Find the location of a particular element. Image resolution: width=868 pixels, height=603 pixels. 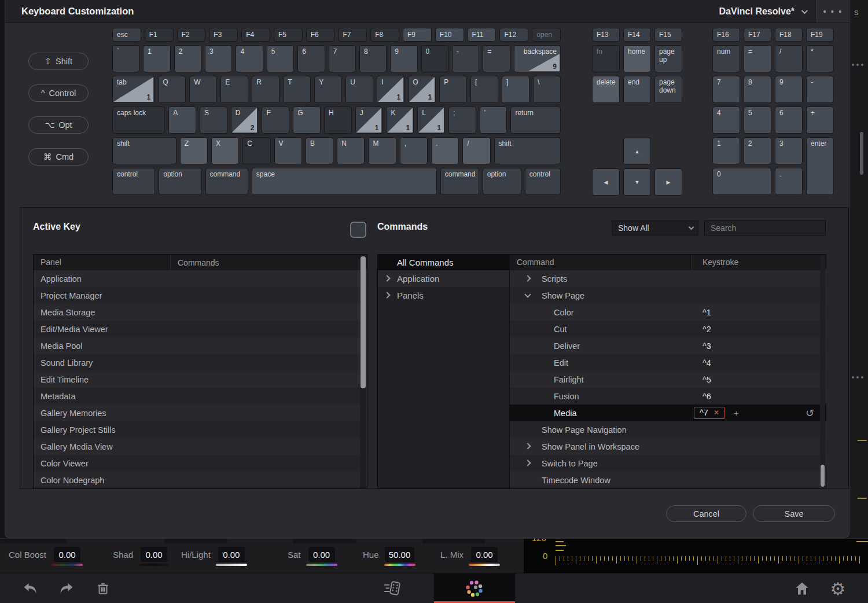

key-f6: F6 is located at coordinates (321, 35).